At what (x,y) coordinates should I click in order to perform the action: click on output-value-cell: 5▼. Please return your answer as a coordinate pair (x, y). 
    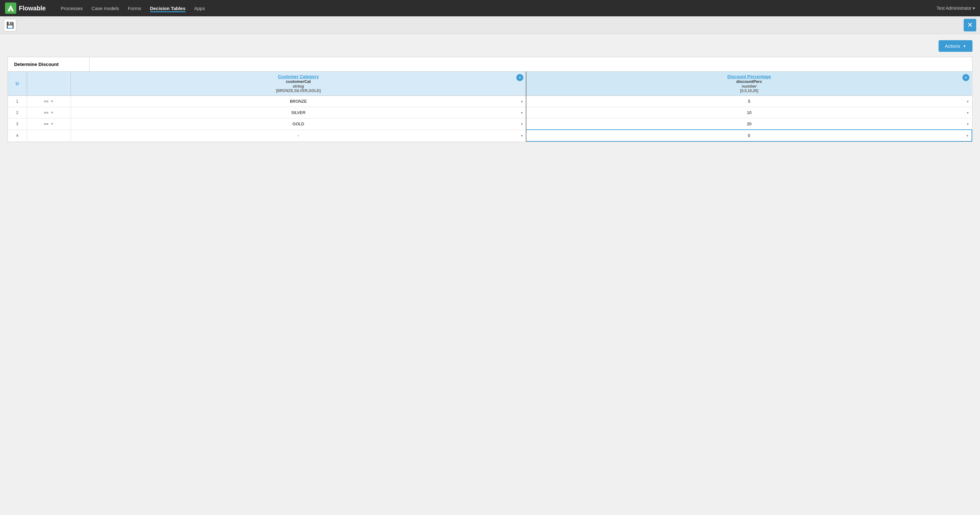
    Looking at the image, I should click on (749, 101).